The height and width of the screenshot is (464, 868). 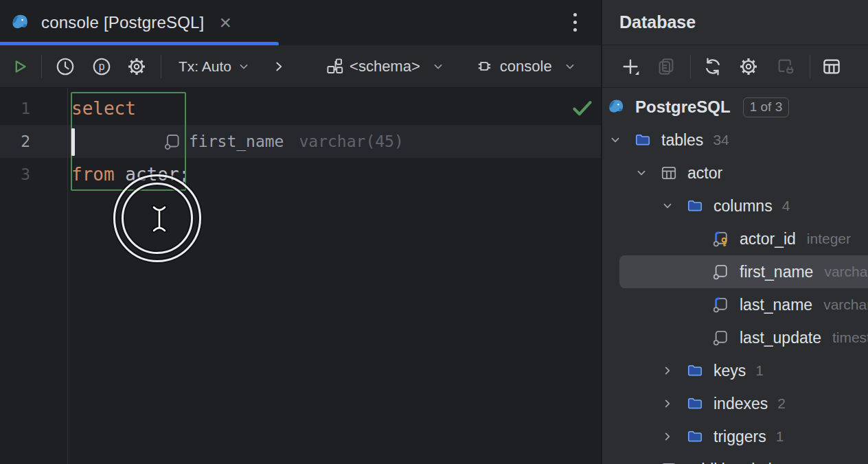 I want to click on tree-label: actor, so click(x=705, y=173).